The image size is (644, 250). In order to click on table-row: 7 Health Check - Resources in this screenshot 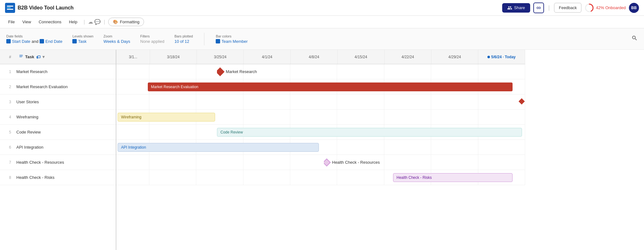, I will do `click(58, 162)`.